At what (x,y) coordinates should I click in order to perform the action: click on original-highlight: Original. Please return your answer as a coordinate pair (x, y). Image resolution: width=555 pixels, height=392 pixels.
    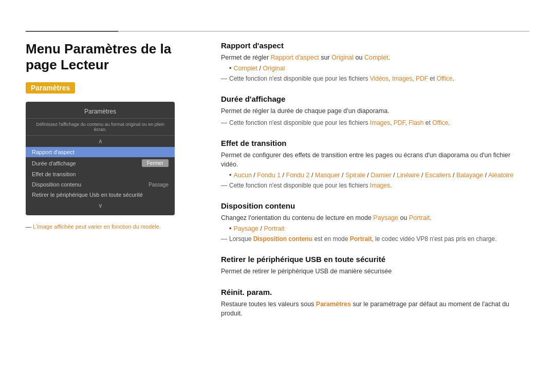
    Looking at the image, I should click on (342, 58).